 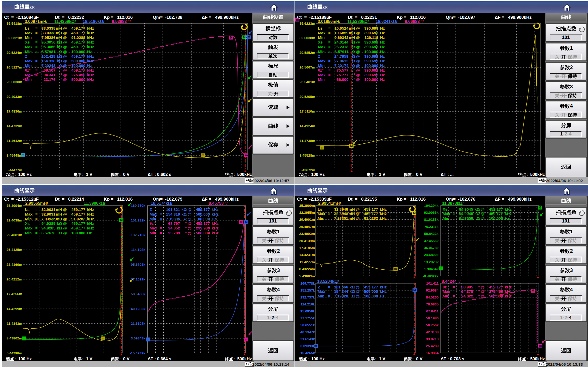 I want to click on svg-text: 66.000, so click(x=342, y=79).